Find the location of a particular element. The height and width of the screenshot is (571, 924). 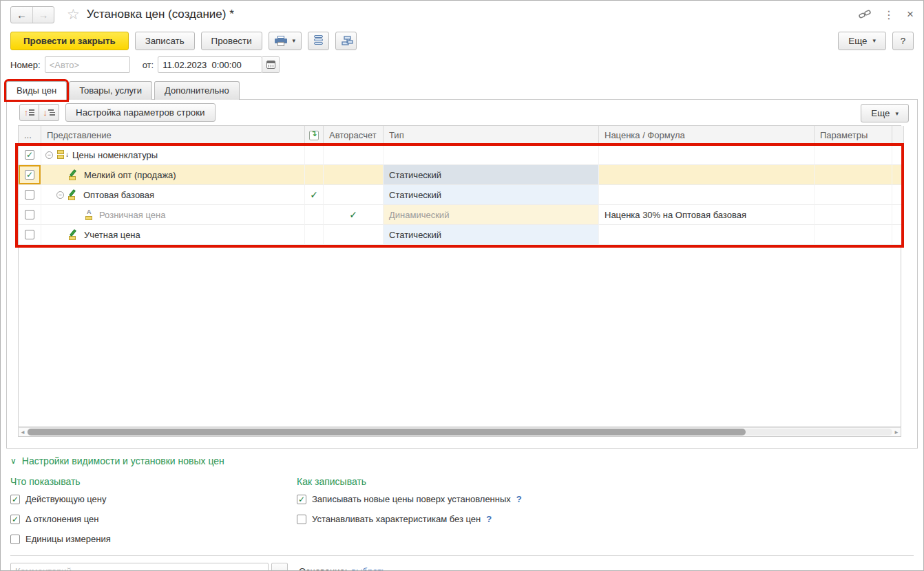

date-input is located at coordinates (210, 65).